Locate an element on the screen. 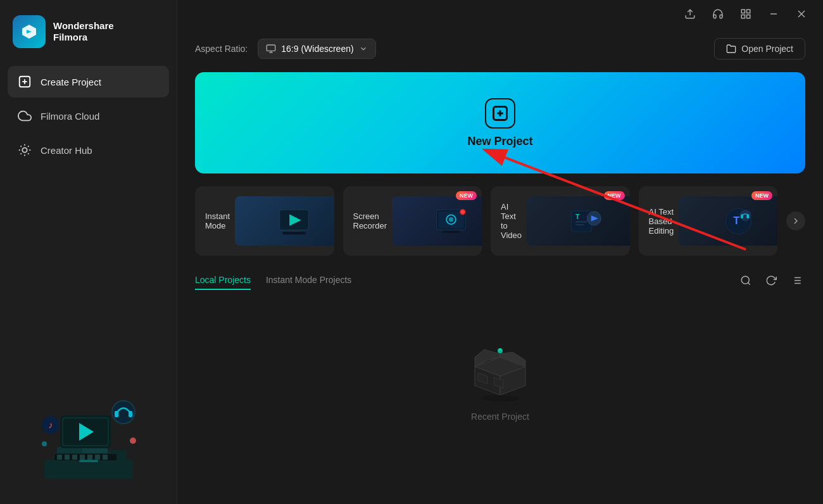 This screenshot has width=823, height=504. feature-card-screen-recorder: NEW Screen Recorder is located at coordinates (413, 221).